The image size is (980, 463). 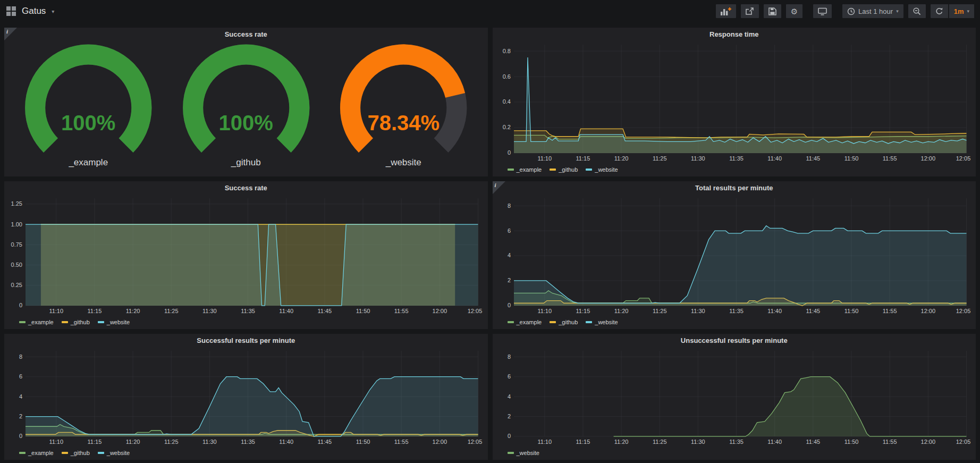 I want to click on panel-unsuccessful-results: Unsuccessful results per minute 0246811:…, so click(x=734, y=397).